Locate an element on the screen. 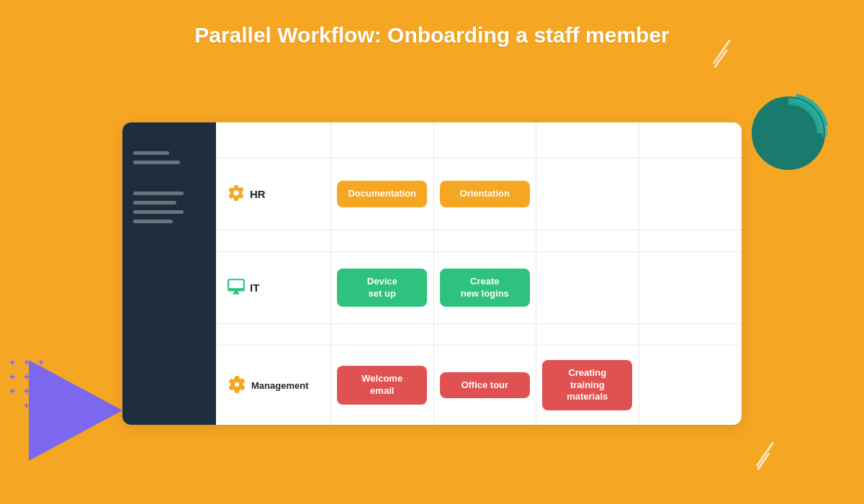  gap1-c1 is located at coordinates (383, 241).